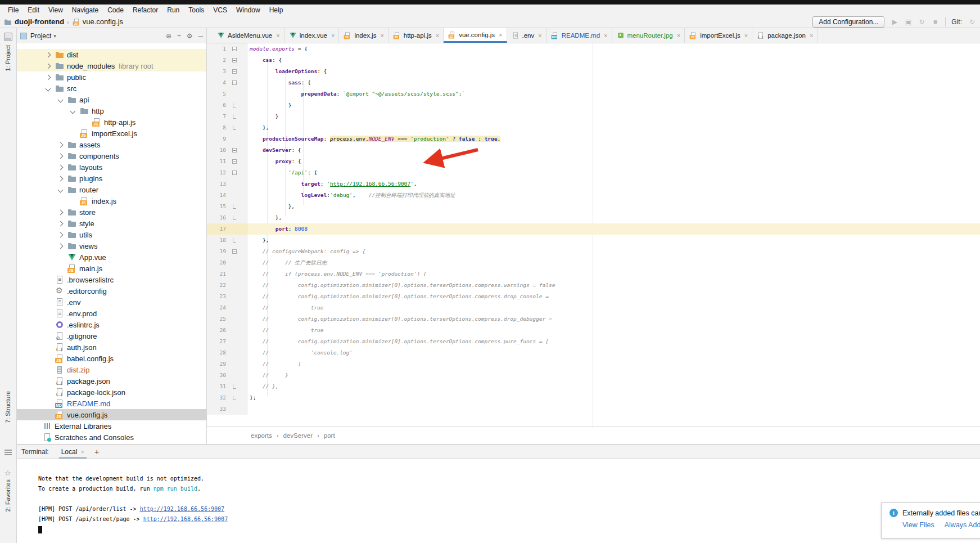  I want to click on menu-file: File, so click(13, 10).